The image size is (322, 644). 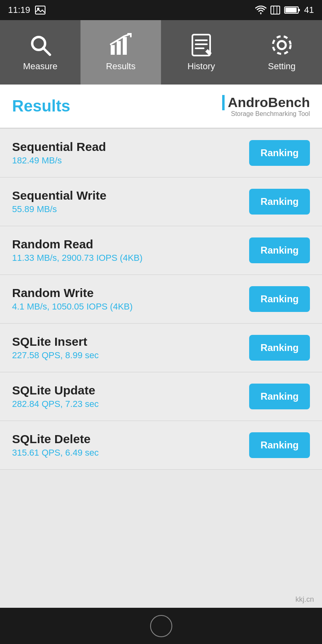 What do you see at coordinates (130, 258) in the screenshot?
I see `result-value: 11.33 MB/s, 2900.73 IOPS (4KB)` at bounding box center [130, 258].